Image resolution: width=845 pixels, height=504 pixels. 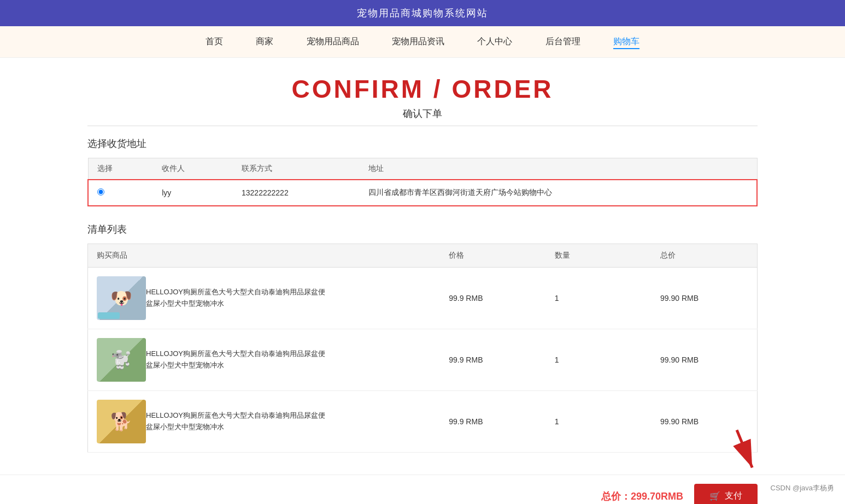 I want to click on product-image-1: 🐶, so click(x=121, y=298).